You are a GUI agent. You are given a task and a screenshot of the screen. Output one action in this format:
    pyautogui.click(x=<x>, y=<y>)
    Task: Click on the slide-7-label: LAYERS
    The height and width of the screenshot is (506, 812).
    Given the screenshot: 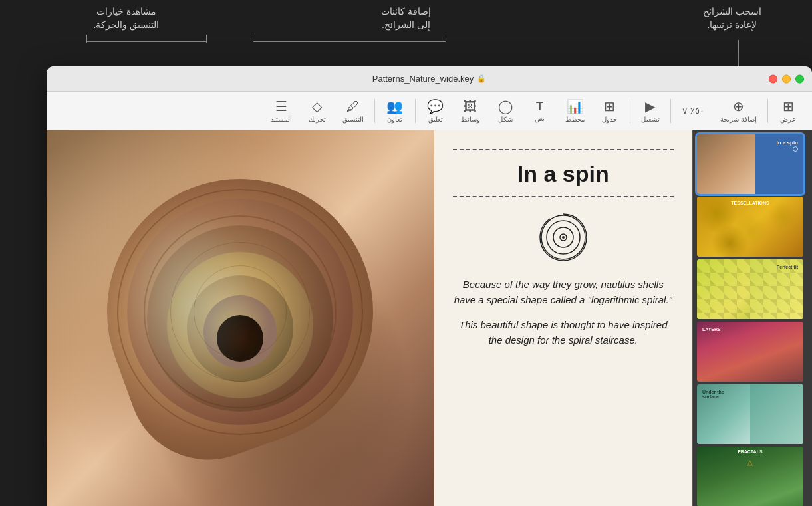 What is the action you would take?
    pyautogui.click(x=712, y=330)
    